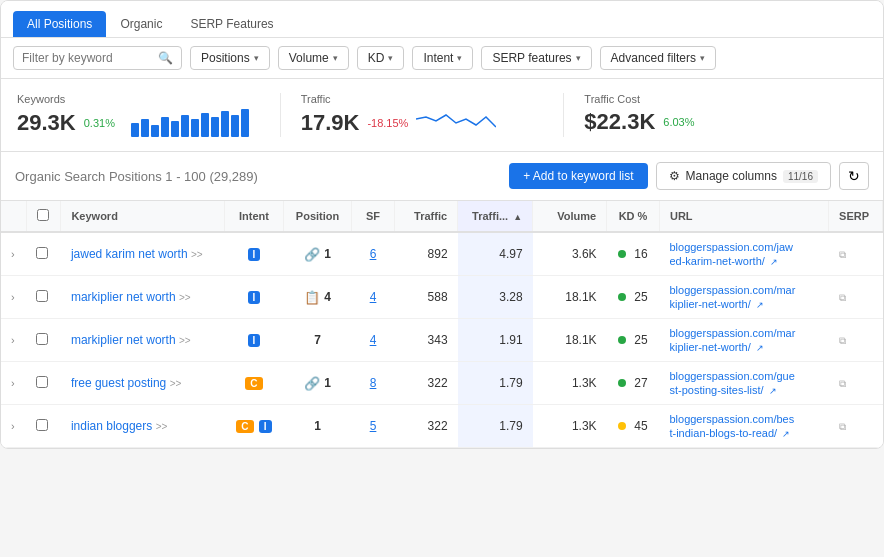 This screenshot has height=557, width=884. I want to click on position-cell: 📋 4, so click(318, 298).